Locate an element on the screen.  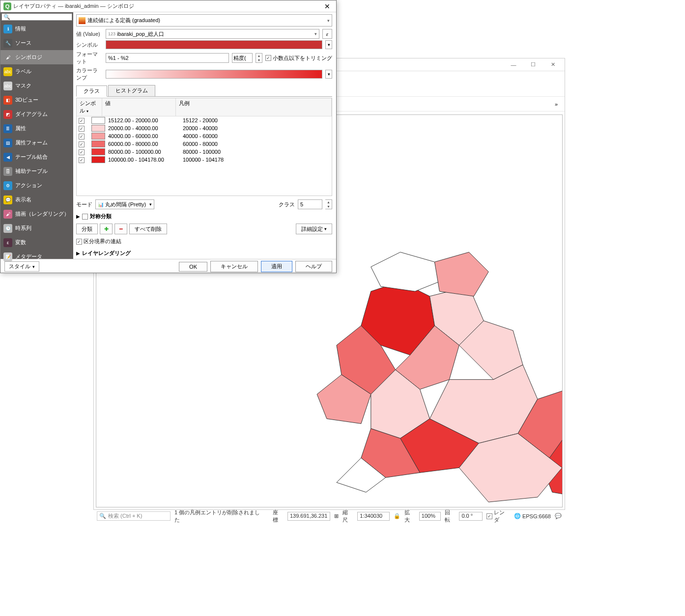
class-row: ✓ 40000.00 - 60000.00 40000 - 60000 is located at coordinates (204, 136).